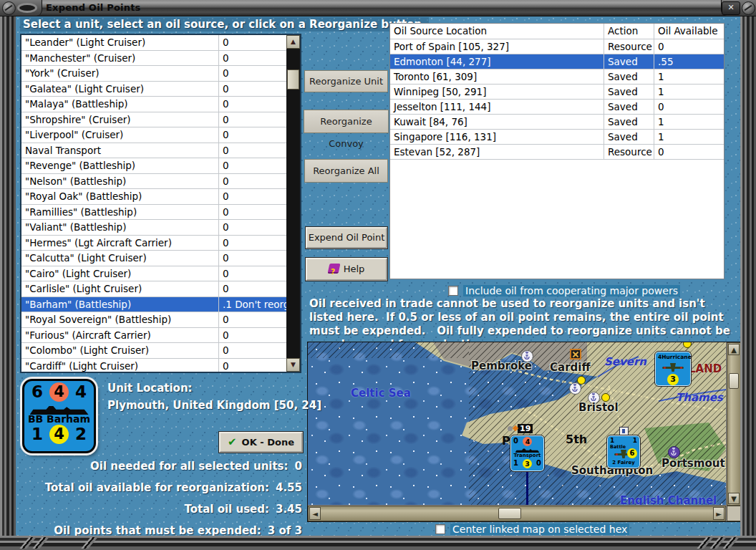 Image resolution: width=756 pixels, height=550 pixels. What do you see at coordinates (158, 467) in the screenshot?
I see `stat-line: Oil needed for all selected units:0` at bounding box center [158, 467].